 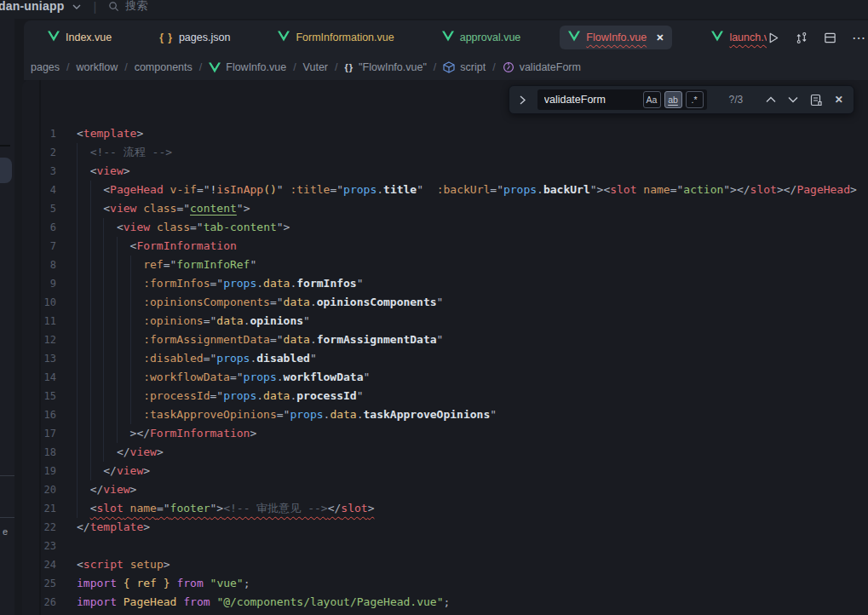 What do you see at coordinates (204, 37) in the screenshot?
I see `tab-label: pages.json` at bounding box center [204, 37].